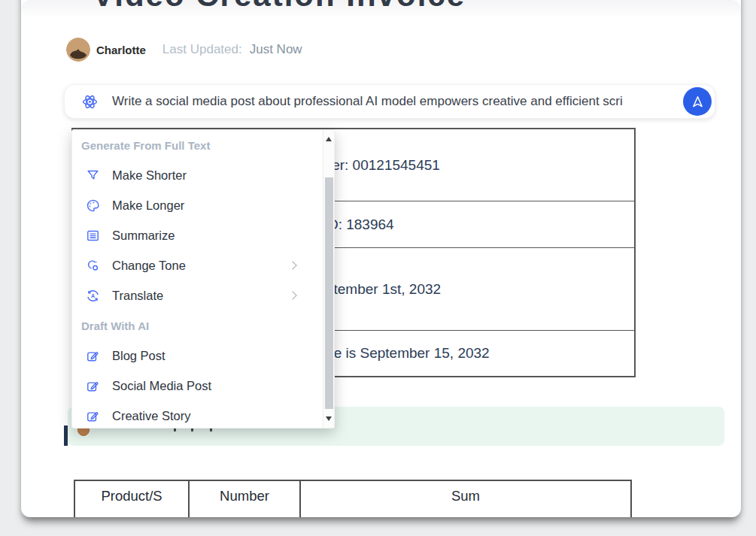  What do you see at coordinates (202, 50) in the screenshot?
I see `last-updated-label: Last Updated:` at bounding box center [202, 50].